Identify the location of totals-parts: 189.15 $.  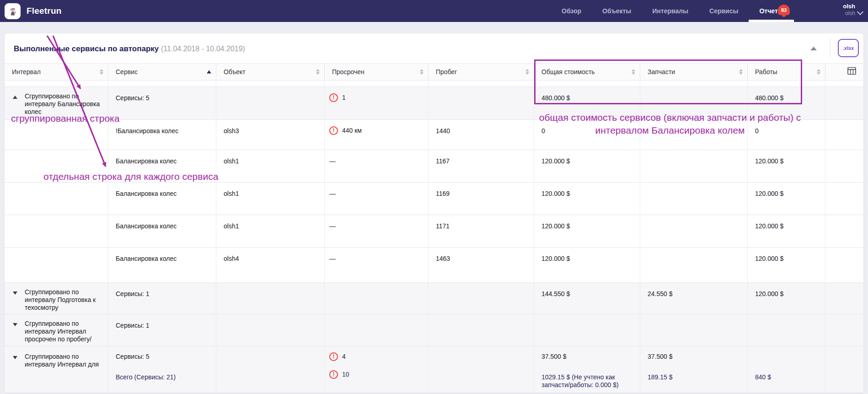
(694, 377).